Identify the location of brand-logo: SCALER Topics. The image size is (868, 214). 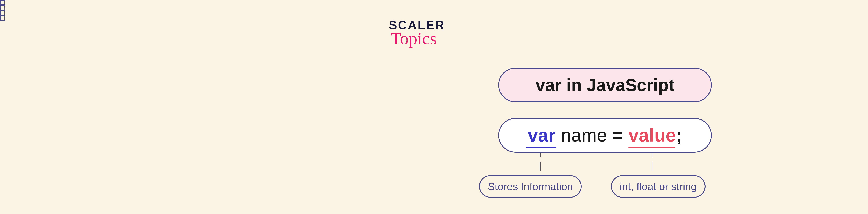
(417, 32).